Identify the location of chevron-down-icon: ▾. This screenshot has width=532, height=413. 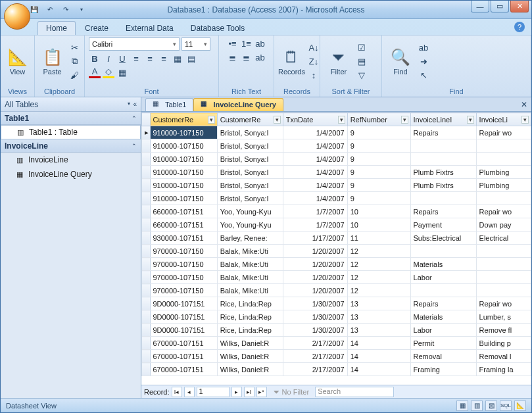
(129, 104).